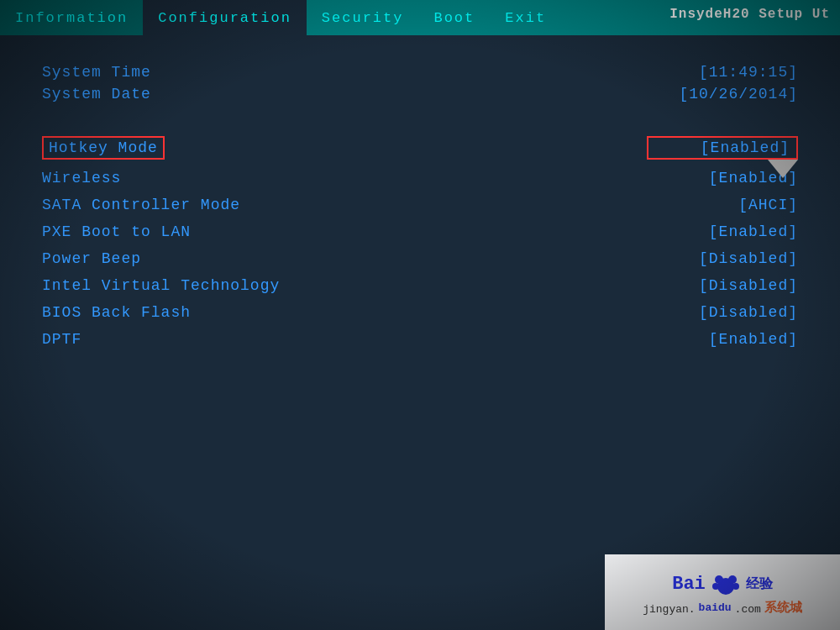 Image resolution: width=840 pixels, height=630 pixels. What do you see at coordinates (722, 148) in the screenshot?
I see `hotkey-value: [Enabled]` at bounding box center [722, 148].